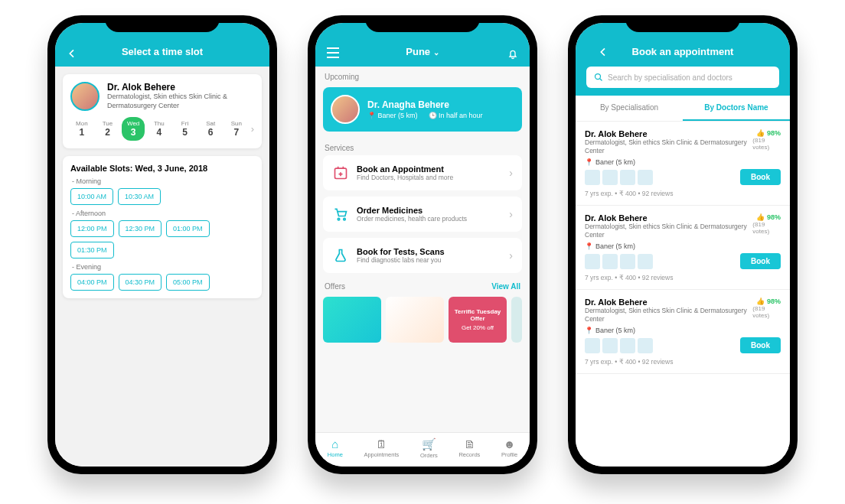 This screenshot has width=845, height=504. What do you see at coordinates (381, 444) in the screenshot?
I see `calendar-icon: 🗓` at bounding box center [381, 444].